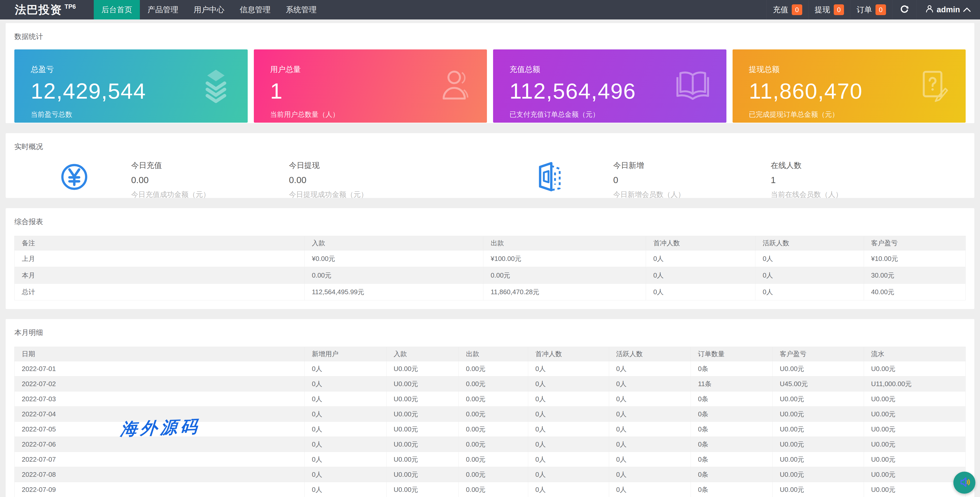  Describe the element at coordinates (787, 10) in the screenshot. I see `quick-recharge: 充值 0` at that location.